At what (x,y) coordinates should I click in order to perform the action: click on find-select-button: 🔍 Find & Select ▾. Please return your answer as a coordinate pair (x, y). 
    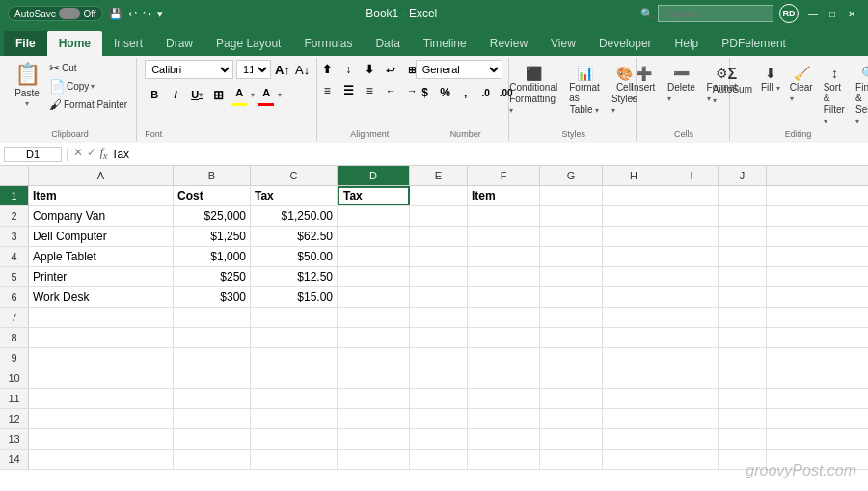
    Looking at the image, I should click on (860, 95).